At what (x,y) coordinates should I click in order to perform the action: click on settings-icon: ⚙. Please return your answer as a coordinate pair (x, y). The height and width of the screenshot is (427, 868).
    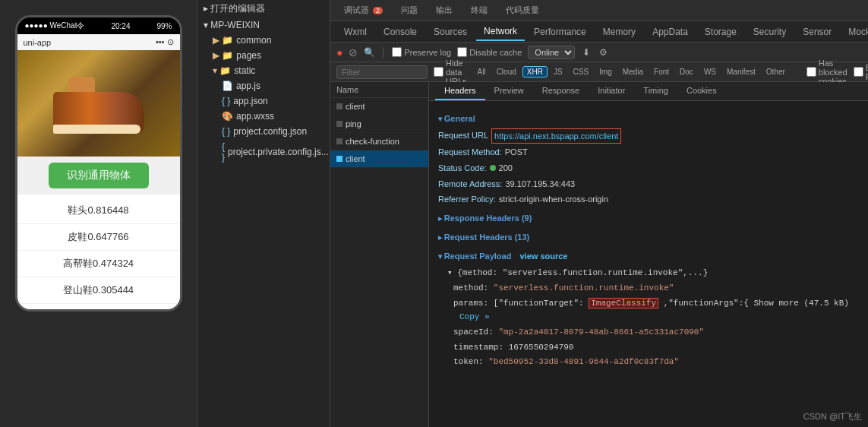
    Looking at the image, I should click on (603, 52).